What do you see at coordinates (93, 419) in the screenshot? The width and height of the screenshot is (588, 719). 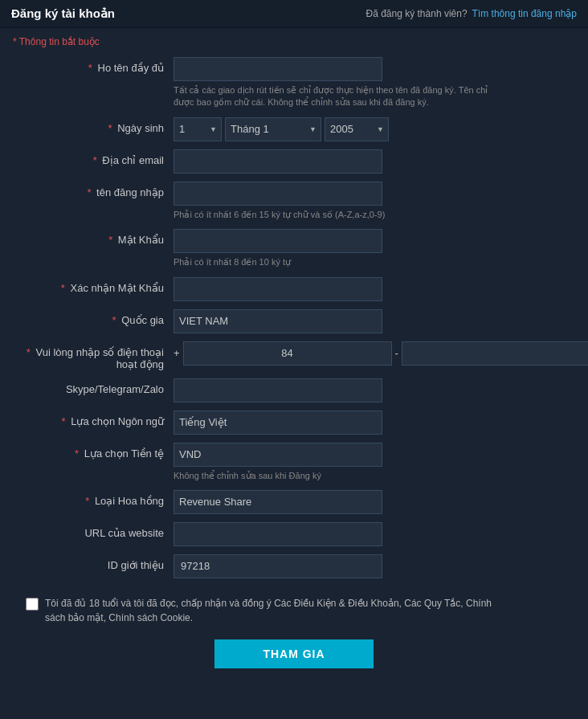 I see `language-label: * Lựa chọn Ngôn ngữ` at bounding box center [93, 419].